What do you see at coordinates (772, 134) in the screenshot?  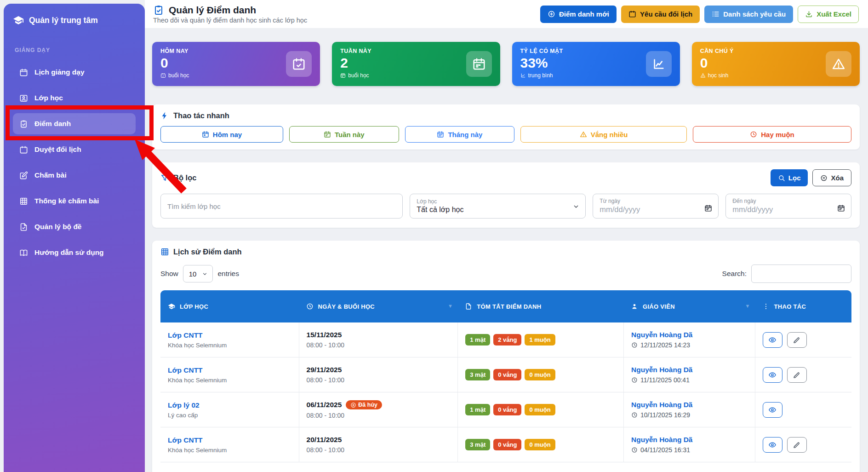 I see `quick-often-late-button: Hay muộn` at bounding box center [772, 134].